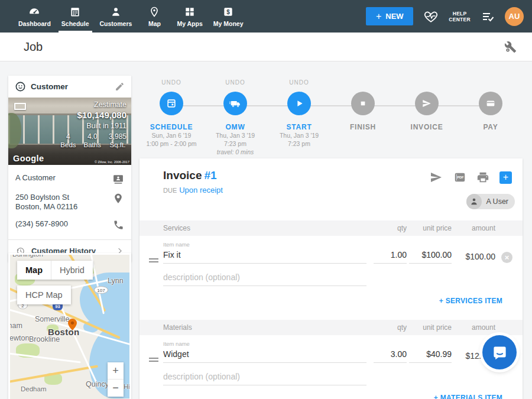 This screenshot has width=532, height=399. I want to click on nav-label: Map, so click(155, 24).